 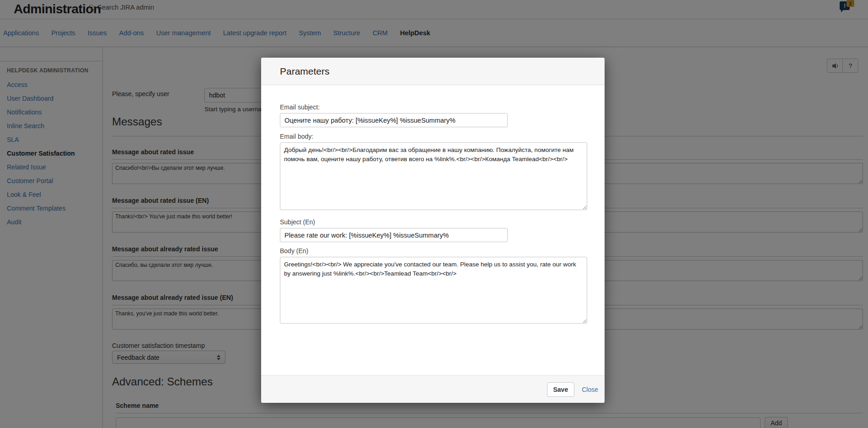 What do you see at coordinates (394, 235) in the screenshot?
I see `subject-en-input` at bounding box center [394, 235].